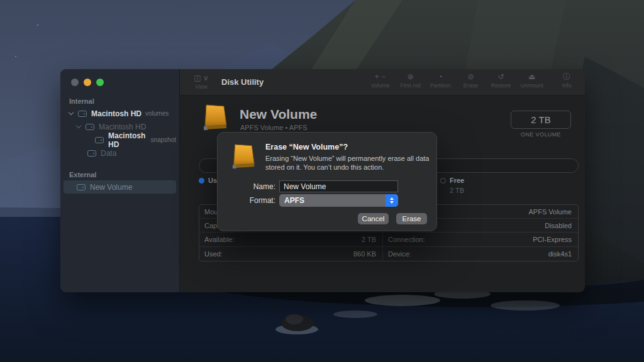 The height and width of the screenshot is (362, 644). Describe the element at coordinates (257, 187) in the screenshot. I see `name-label: Name:` at that location.